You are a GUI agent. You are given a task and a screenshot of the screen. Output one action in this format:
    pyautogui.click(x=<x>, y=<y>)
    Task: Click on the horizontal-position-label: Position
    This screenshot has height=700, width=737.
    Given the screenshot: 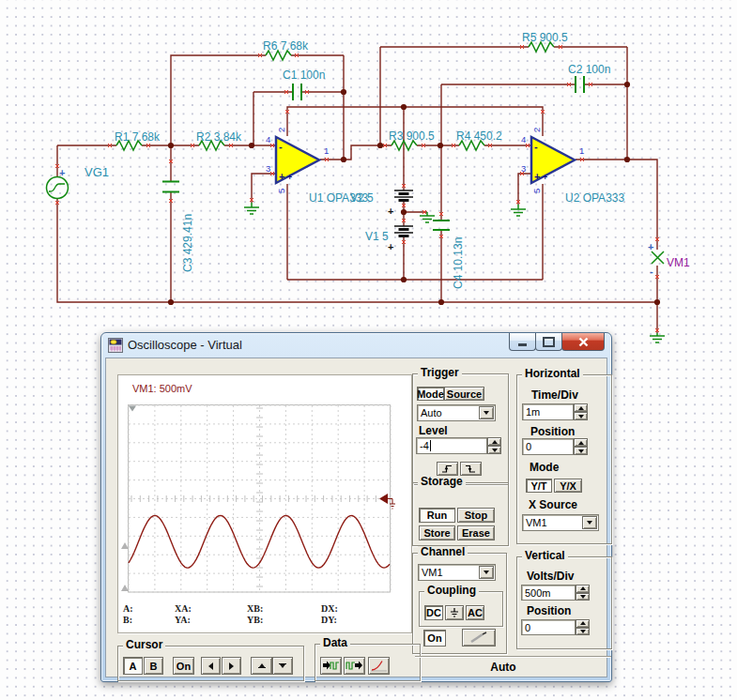 What is the action you would take?
    pyautogui.click(x=552, y=432)
    